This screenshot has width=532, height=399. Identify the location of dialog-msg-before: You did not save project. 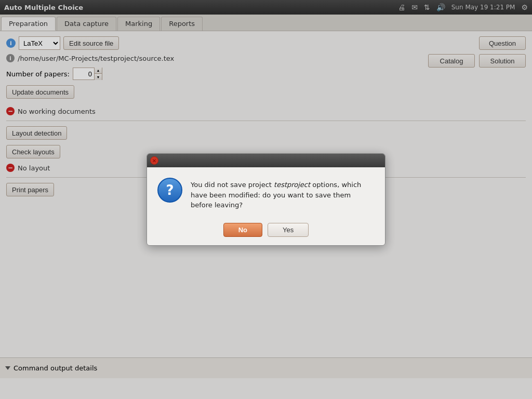
(232, 185).